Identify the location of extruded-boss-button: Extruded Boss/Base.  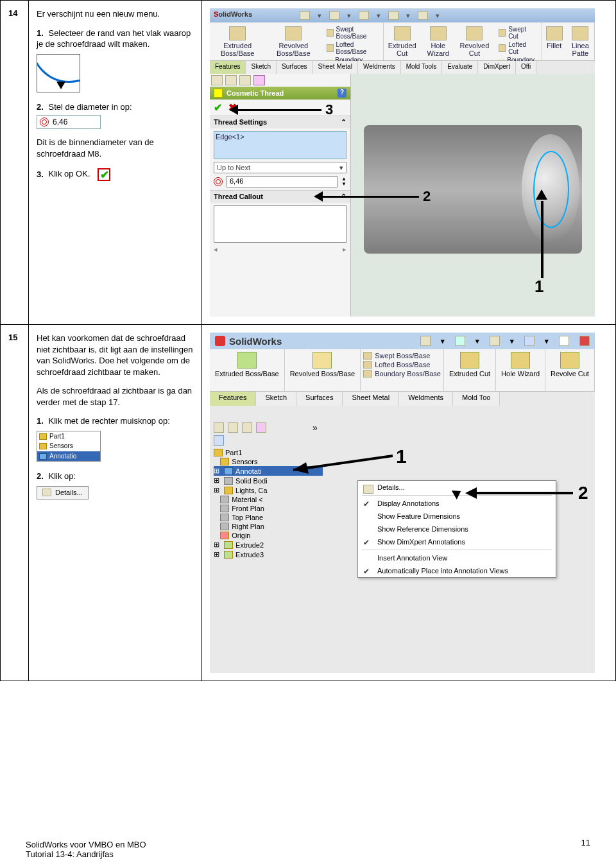
(237, 41).